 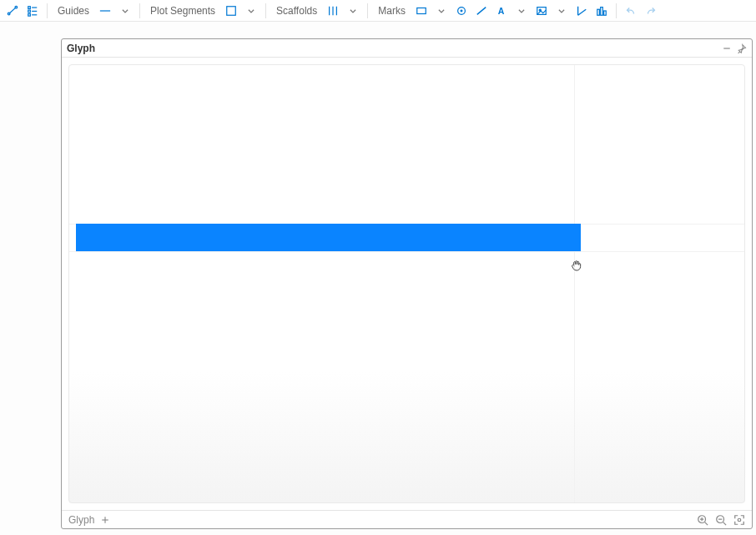 I want to click on panel-title: Glyph, so click(x=81, y=48).